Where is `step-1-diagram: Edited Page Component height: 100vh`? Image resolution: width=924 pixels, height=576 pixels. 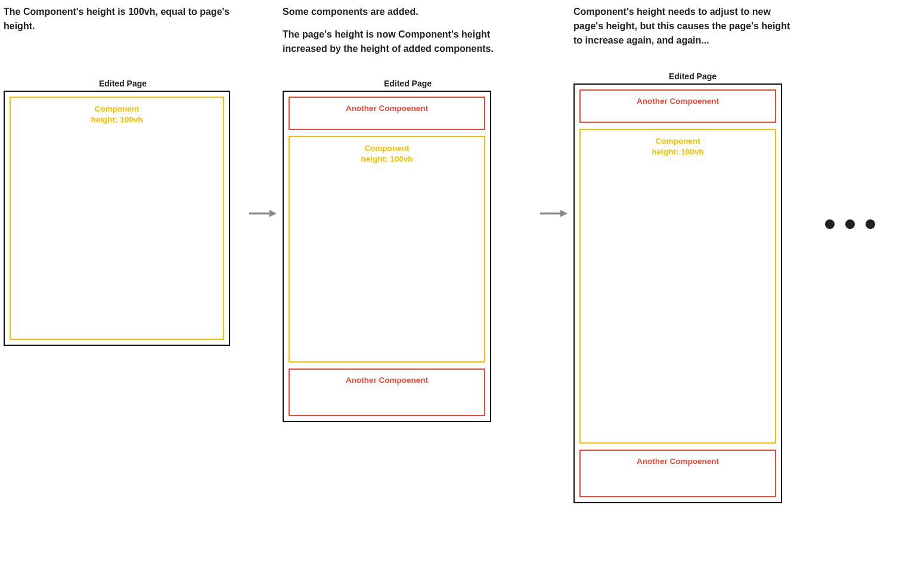
step-1-diagram: Edited Page Component height: 100vh is located at coordinates (123, 212).